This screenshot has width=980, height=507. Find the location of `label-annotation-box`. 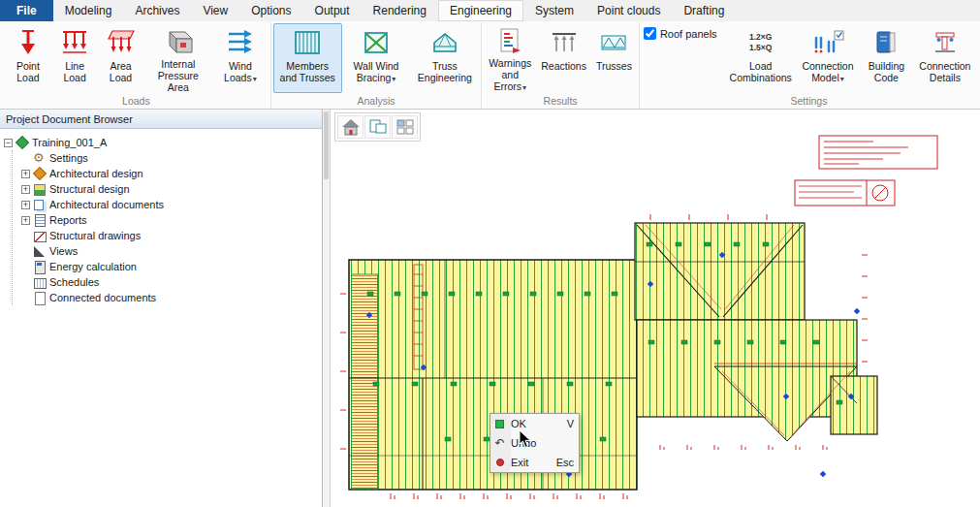

label-annotation-box is located at coordinates (845, 193).